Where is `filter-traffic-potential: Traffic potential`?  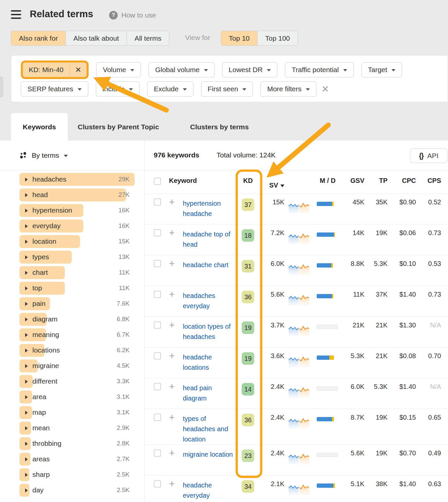 filter-traffic-potential: Traffic potential is located at coordinates (319, 70).